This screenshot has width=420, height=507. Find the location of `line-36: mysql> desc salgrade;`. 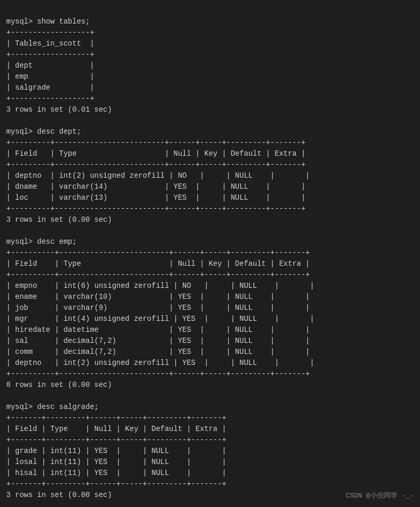

line-36: mysql> desc salgrade; is located at coordinates (52, 407).